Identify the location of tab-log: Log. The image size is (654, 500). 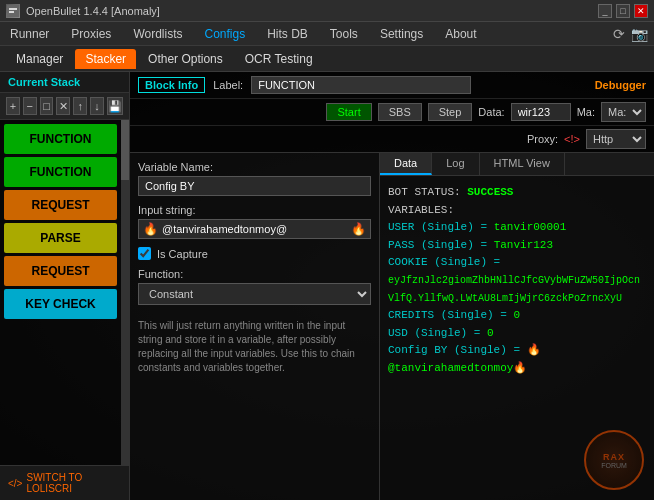
(456, 164).